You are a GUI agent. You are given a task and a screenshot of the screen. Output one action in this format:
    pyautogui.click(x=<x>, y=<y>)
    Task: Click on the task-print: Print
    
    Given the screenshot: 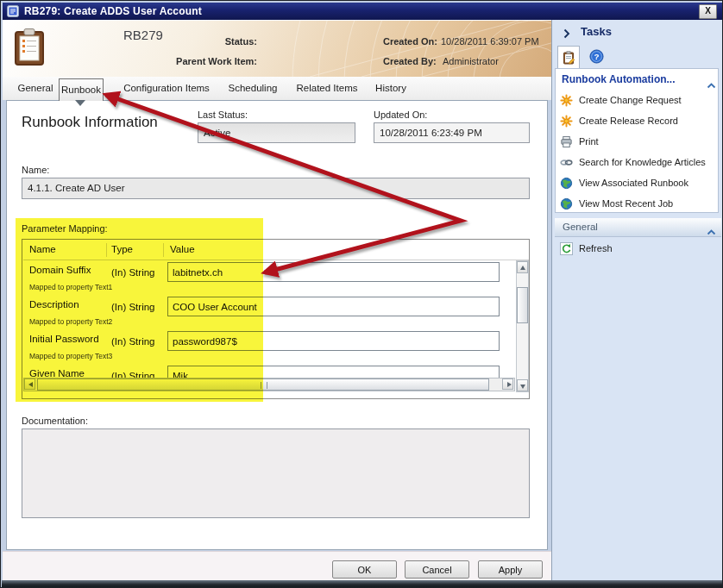 What is the action you would take?
    pyautogui.click(x=638, y=141)
    